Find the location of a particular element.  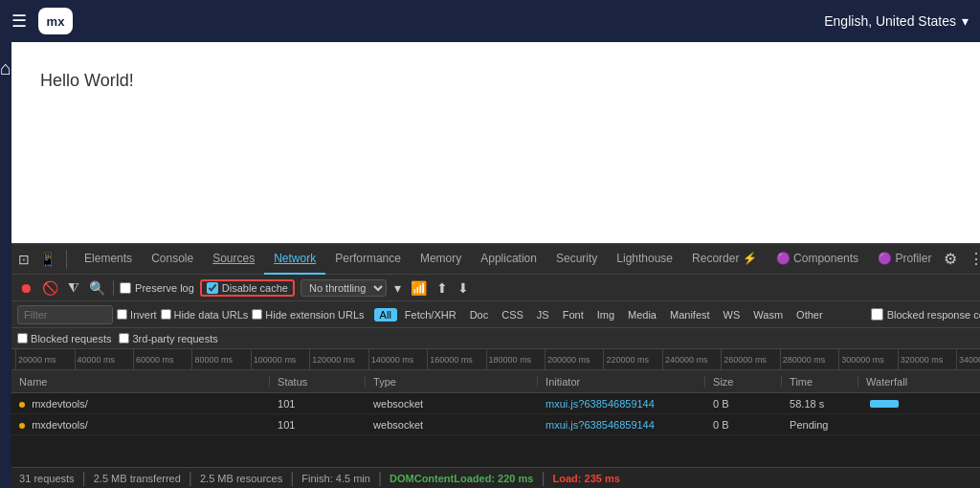

header-type: Type is located at coordinates (452, 382).